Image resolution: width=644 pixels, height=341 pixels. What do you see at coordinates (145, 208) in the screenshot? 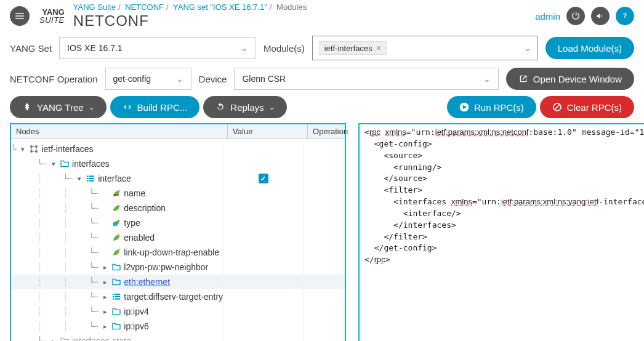
I see `tree-label: description` at bounding box center [145, 208].